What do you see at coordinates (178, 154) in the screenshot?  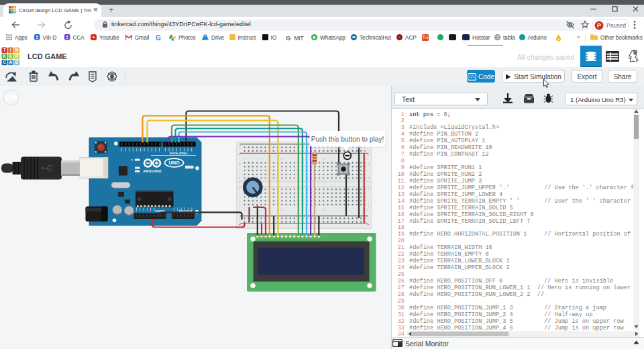 I see `svg-text: DIGITAL (PWM~)` at bounding box center [178, 154].